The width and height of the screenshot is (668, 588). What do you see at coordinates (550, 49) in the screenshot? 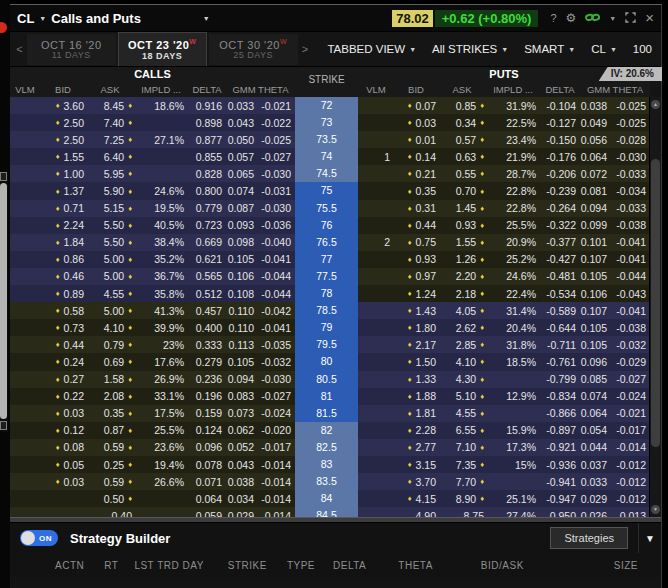
I see `exchange-dropdown: SMART▼` at bounding box center [550, 49].